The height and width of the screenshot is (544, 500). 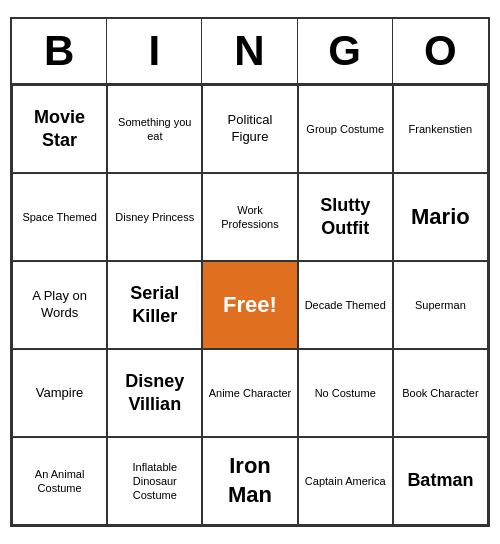 I want to click on bingo-letter-n: N, so click(x=250, y=51).